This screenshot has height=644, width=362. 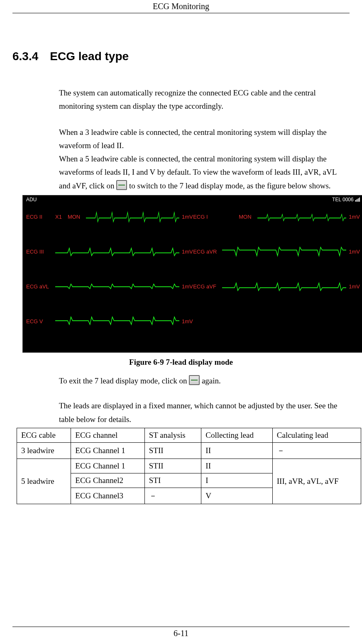 What do you see at coordinates (204, 100) in the screenshot?
I see `paragraph-intro: The system can automatically recognize t…` at bounding box center [204, 100].